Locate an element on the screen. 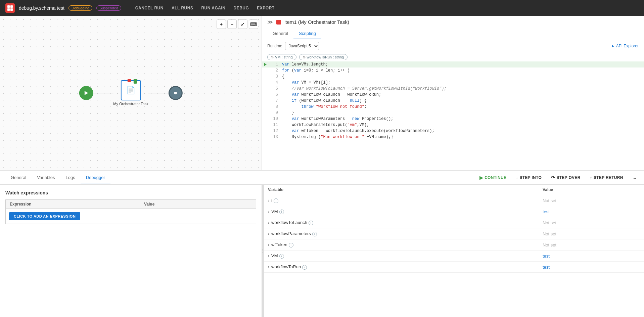 The height and width of the screenshot is (317, 644). workflow-task-node: 📄 My Orchestrator Task is located at coordinates (131, 93).